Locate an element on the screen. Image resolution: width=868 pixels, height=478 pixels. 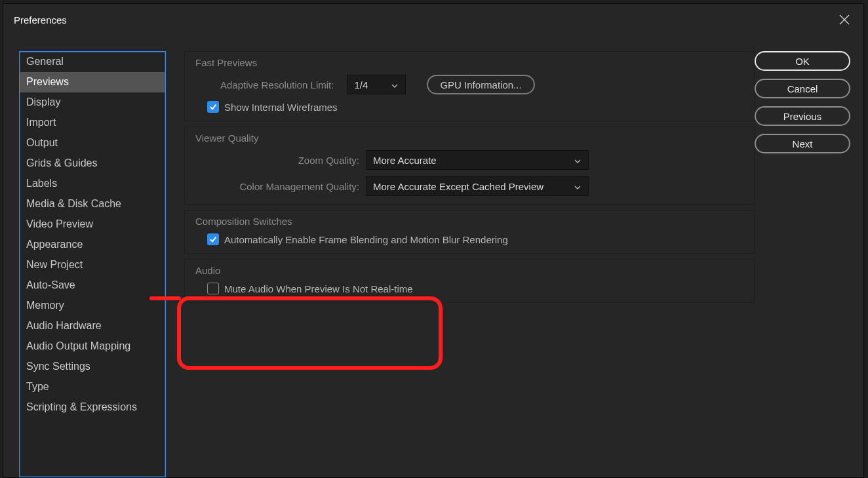
group-title: Audio is located at coordinates (469, 270).